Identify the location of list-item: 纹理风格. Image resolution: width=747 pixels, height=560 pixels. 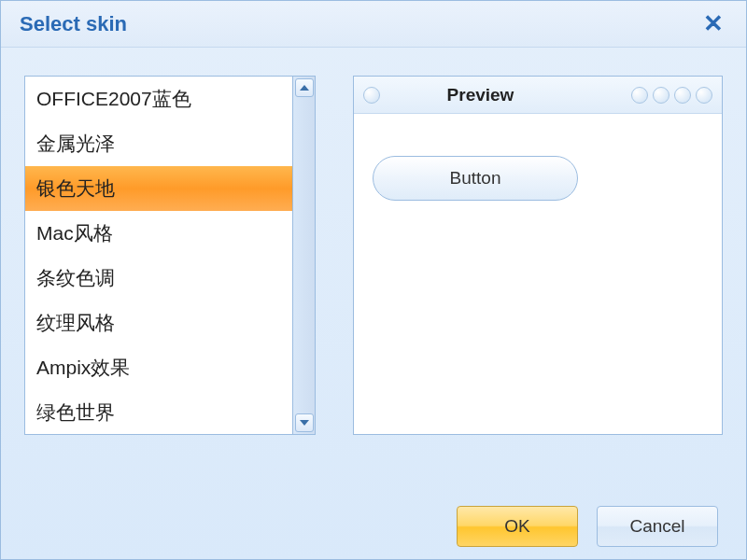
(159, 323).